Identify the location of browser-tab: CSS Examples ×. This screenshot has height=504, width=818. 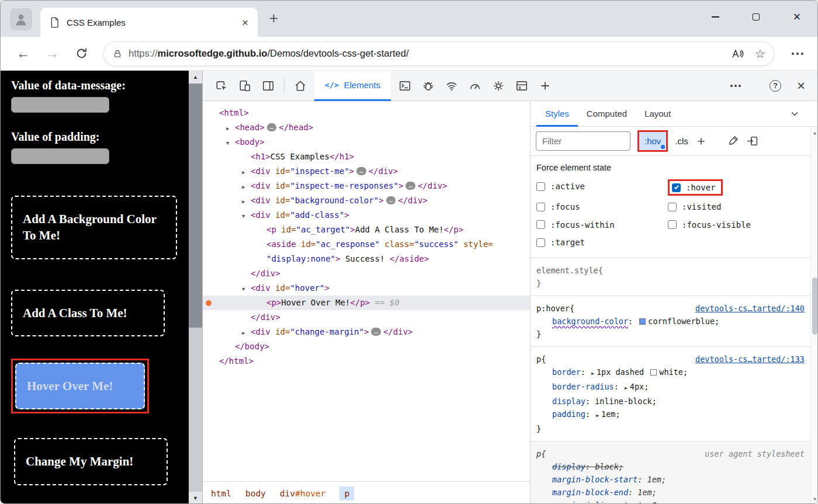
(149, 22).